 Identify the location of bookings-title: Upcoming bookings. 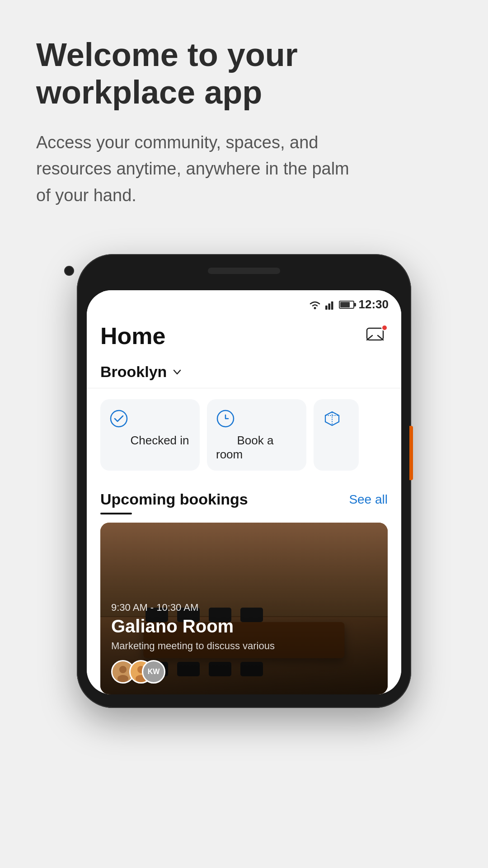
(174, 499).